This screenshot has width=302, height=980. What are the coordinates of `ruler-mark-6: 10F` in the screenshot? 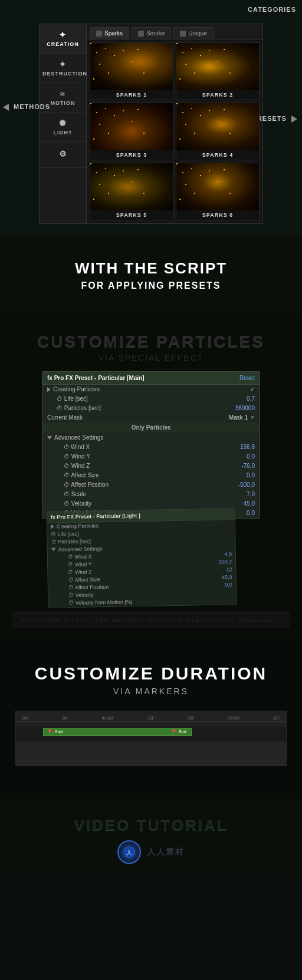 It's located at (277, 718).